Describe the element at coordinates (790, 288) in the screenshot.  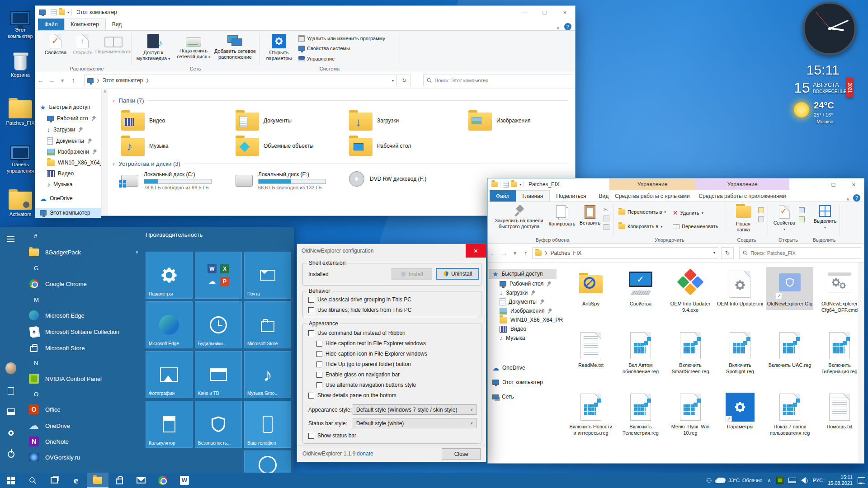
I see `file-oldnewexplorer-cfg: ↗OldNewExplorer Cfg` at that location.